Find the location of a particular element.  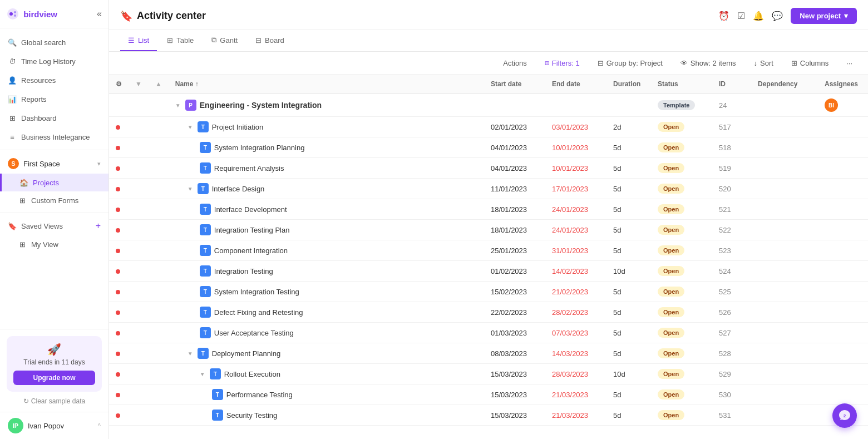

col-header-status: Status is located at coordinates (682, 85).